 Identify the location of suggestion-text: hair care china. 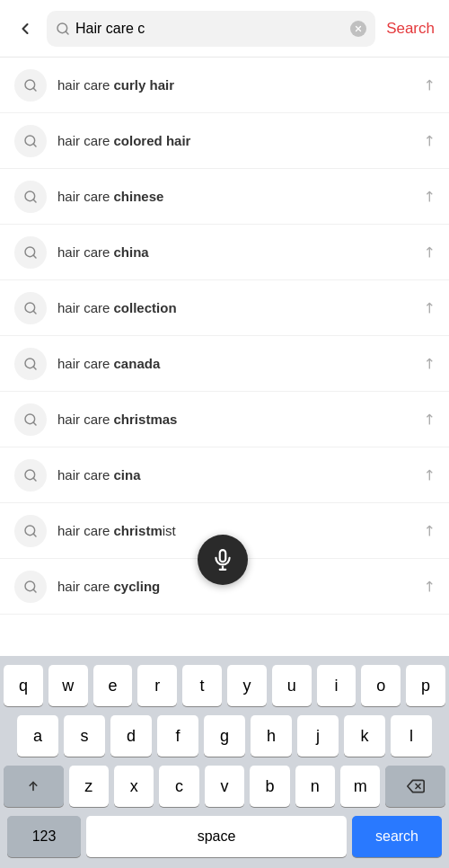
(241, 252).